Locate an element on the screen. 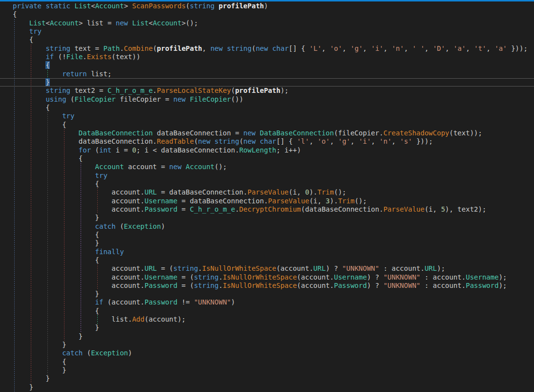 The height and width of the screenshot is (392, 534). code-line: private static List<Account> ScanPasswor… is located at coordinates (274, 6).